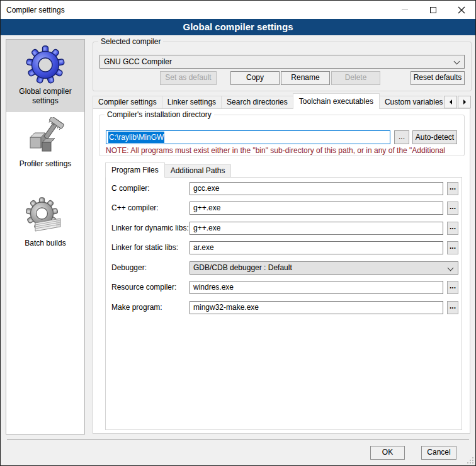  What do you see at coordinates (268, 101) in the screenshot?
I see `settings-tabstrip: Compiler settings Linker settings Search…` at bounding box center [268, 101].